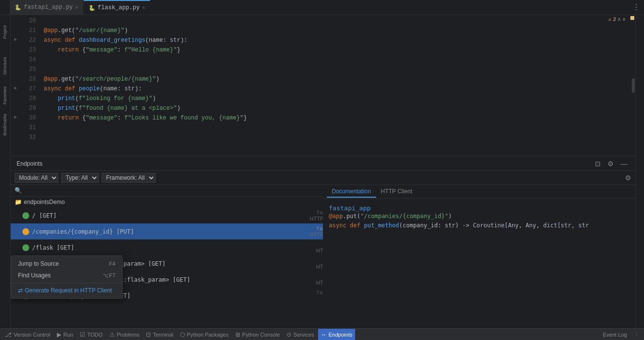 Image resolution: width=644 pixels, height=340 pixels. Describe the element at coordinates (30, 31) in the screenshot. I see `line-num-21: 21` at that location.